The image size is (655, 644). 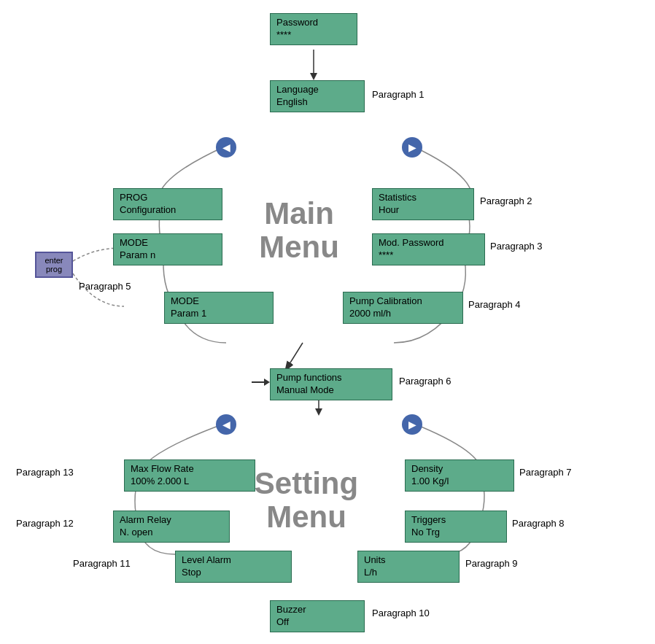 What do you see at coordinates (54, 260) in the screenshot?
I see `enter-line1: enter` at bounding box center [54, 260].